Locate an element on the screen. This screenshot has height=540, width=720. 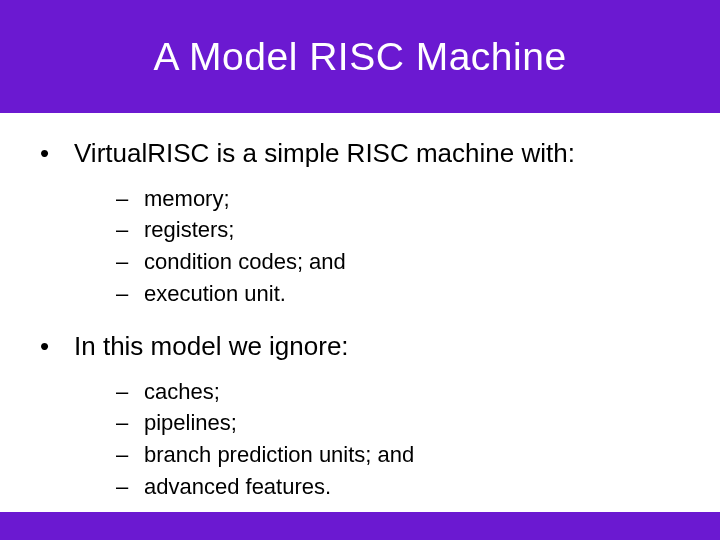
bullet-level2: – pipelines; is located at coordinates (418, 423).